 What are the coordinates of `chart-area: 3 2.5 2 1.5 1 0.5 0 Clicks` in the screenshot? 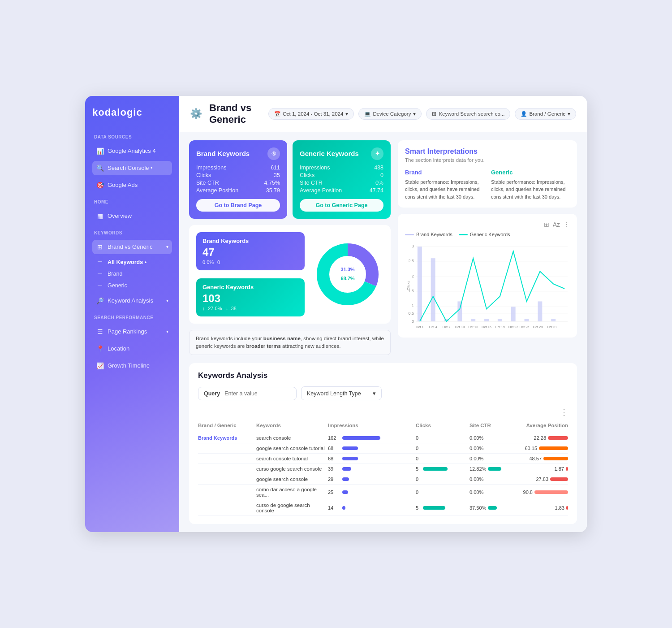 It's located at (487, 286).